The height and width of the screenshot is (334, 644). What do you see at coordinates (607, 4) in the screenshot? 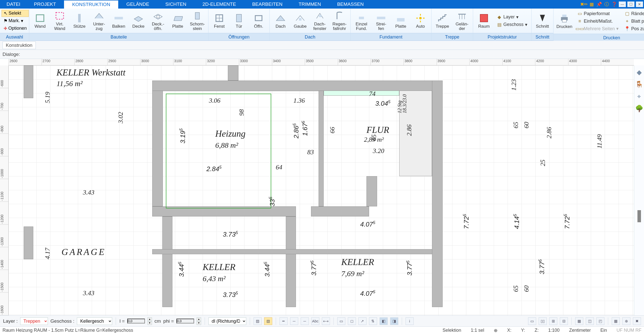
I see `info-icon: ⓘ` at bounding box center [607, 4].